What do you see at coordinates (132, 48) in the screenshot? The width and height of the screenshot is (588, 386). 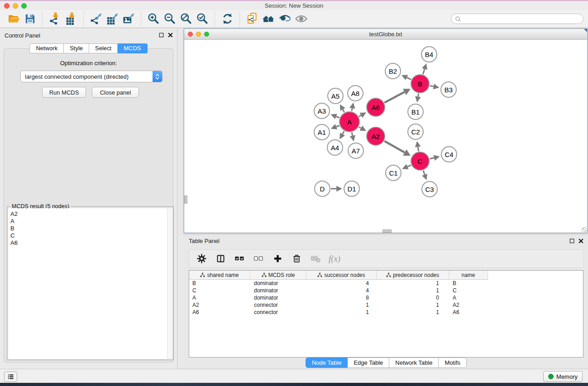 I see `tab-mcds: MCDS` at bounding box center [132, 48].